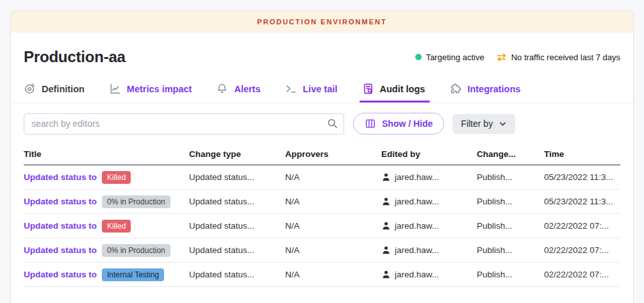 This screenshot has width=644, height=303. What do you see at coordinates (322, 123) in the screenshot?
I see `toolbar: Show / Hide Filter by` at bounding box center [322, 123].